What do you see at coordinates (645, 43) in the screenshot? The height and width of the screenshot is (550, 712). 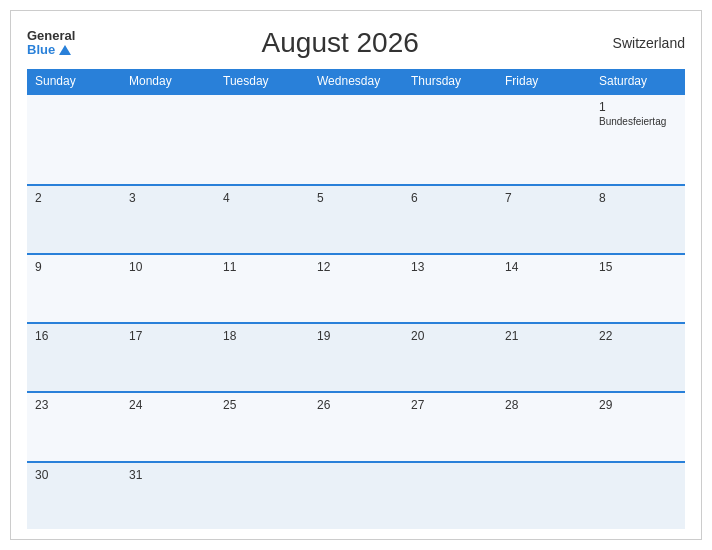 I see `country-name: Switzerland` at bounding box center [645, 43].